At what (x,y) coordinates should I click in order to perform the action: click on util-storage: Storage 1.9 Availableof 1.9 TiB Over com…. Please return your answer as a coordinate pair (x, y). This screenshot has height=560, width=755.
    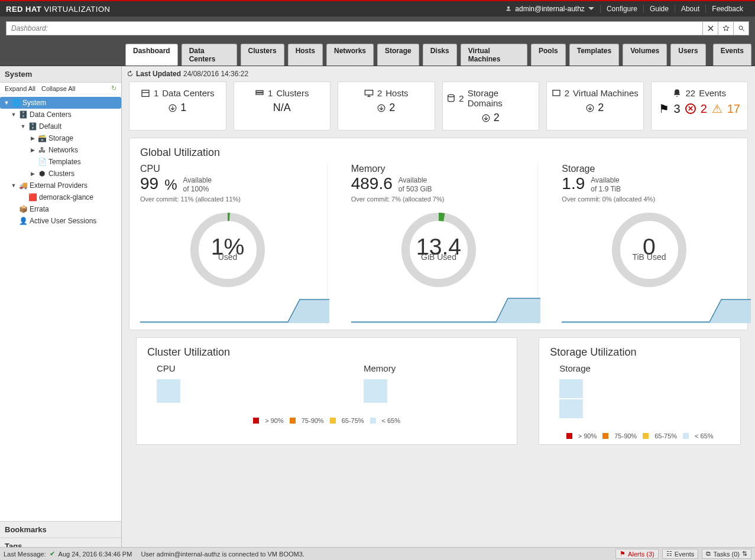
    Looking at the image, I should click on (649, 245).